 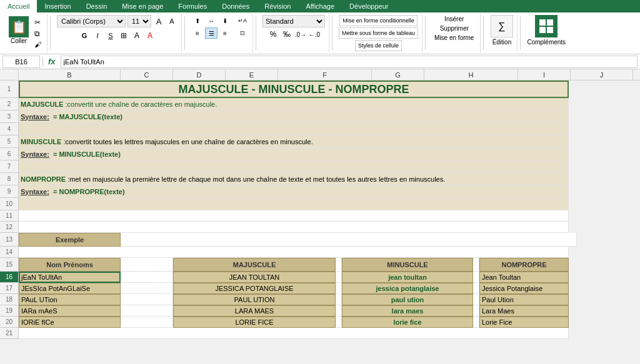 What do you see at coordinates (19, 33) in the screenshot?
I see `coller-button: 📋 Coller` at bounding box center [19, 33].